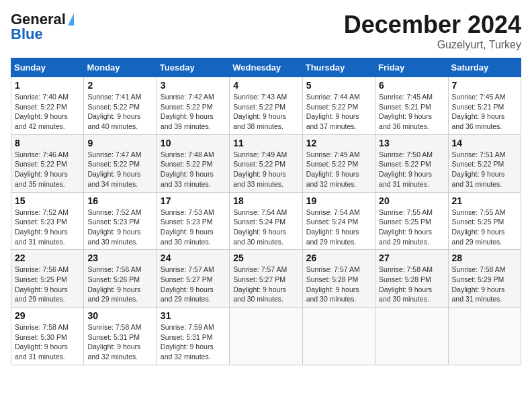 This screenshot has width=532, height=411. What do you see at coordinates (412, 163) in the screenshot?
I see `calendar-cell: 13 Sunrise: 7:50 AM Sunset: 5:22 PM Dayl…` at bounding box center [412, 163].